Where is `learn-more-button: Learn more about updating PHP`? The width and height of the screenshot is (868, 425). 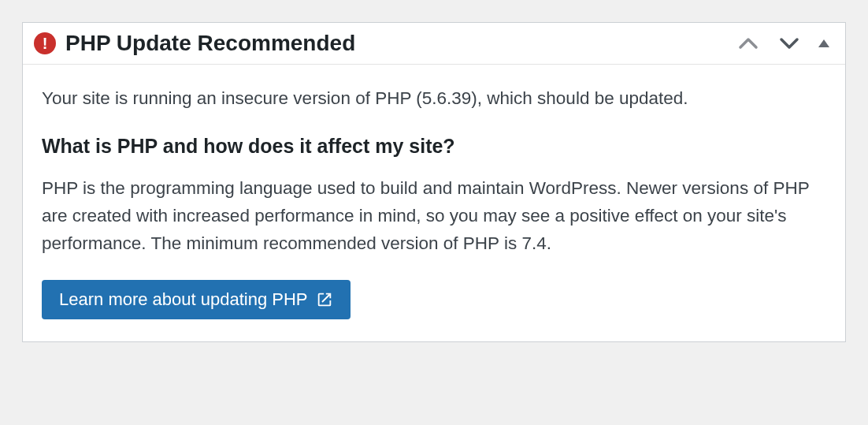 learn-more-button: Learn more about updating PHP is located at coordinates (196, 300).